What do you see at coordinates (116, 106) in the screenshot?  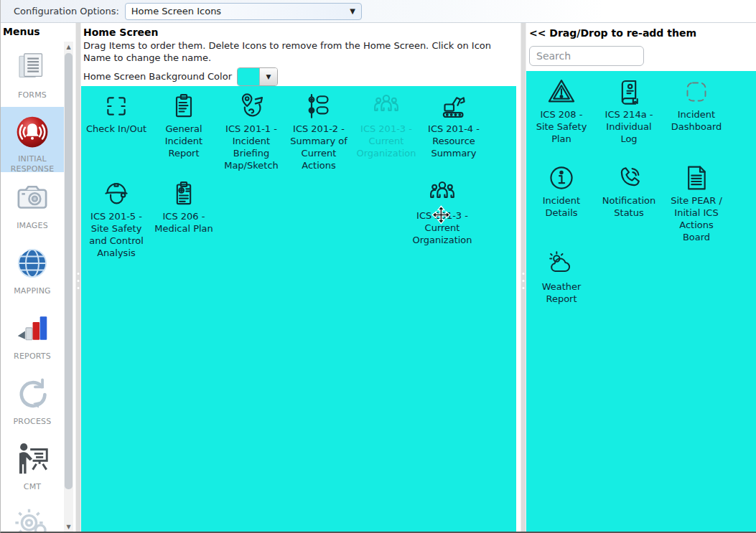 I see `scan-frame-icon` at bounding box center [116, 106].